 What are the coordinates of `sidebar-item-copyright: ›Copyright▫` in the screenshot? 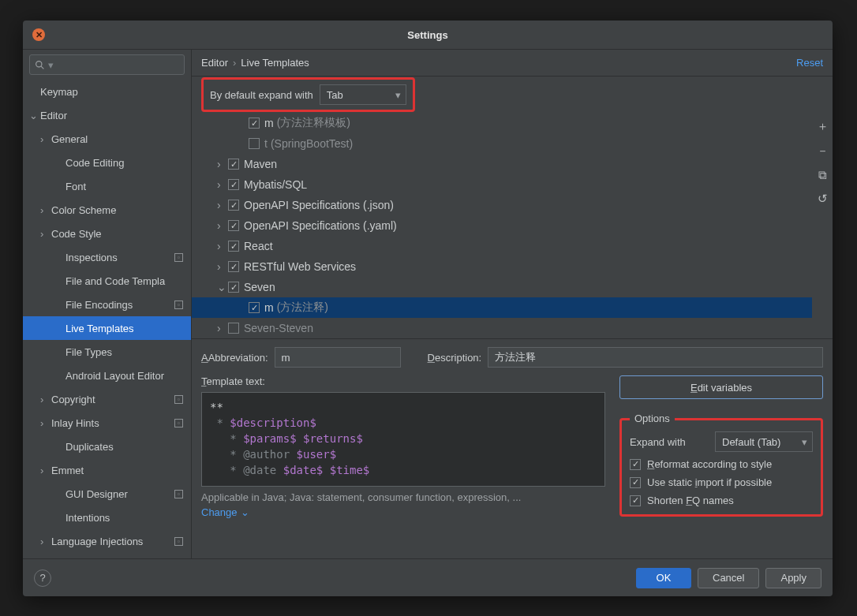 It's located at (107, 399).